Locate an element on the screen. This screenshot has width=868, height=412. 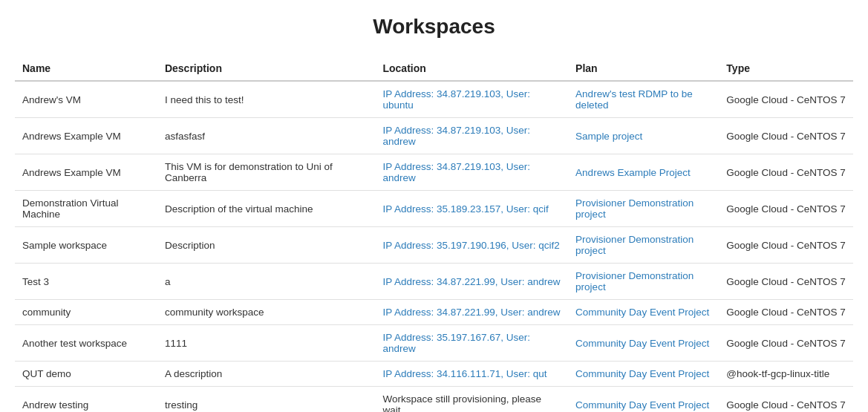
cell-name: QUT demo is located at coordinates (86, 374).